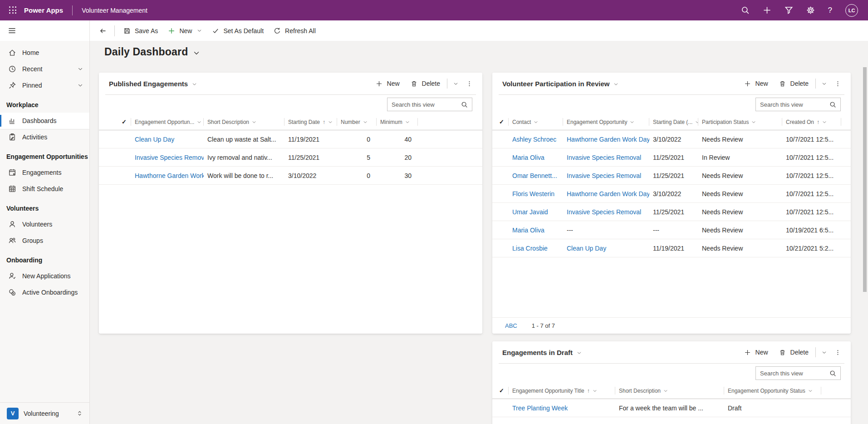 This screenshot has width=868, height=424. I want to click on gear-icon, so click(810, 10).